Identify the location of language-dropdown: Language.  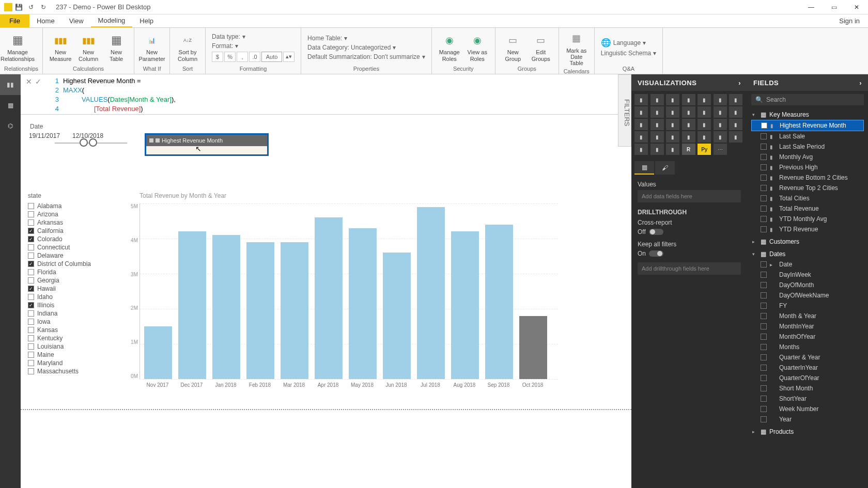
(627, 43).